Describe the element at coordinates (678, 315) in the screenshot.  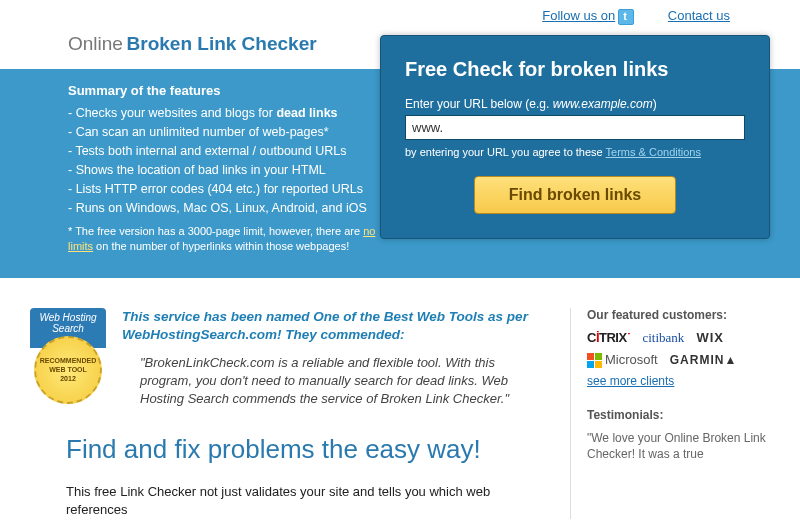
I see `customers-heading: Our featured customers:` at that location.